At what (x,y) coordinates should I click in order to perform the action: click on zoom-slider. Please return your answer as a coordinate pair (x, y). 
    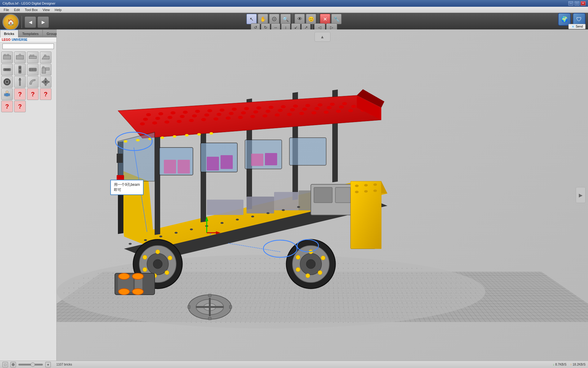
    Looking at the image, I should click on (31, 365).